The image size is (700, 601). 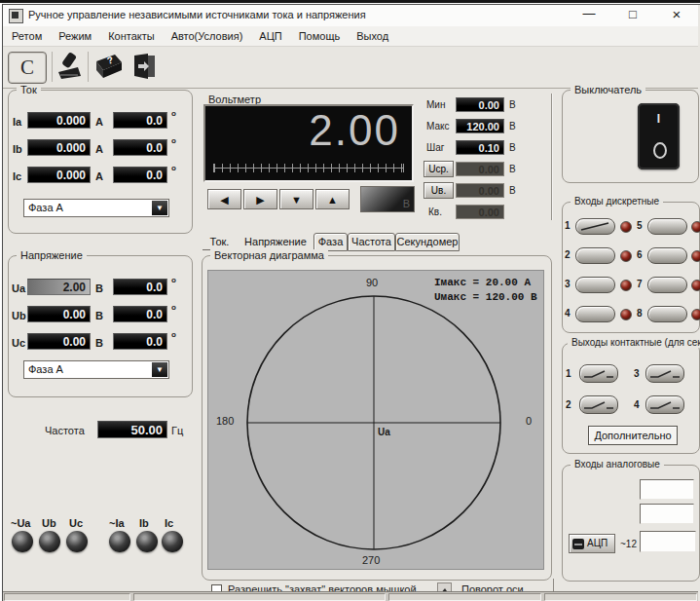 What do you see at coordinates (140, 286) in the screenshot?
I see `voltage-ua-angle: 0.0` at bounding box center [140, 286].